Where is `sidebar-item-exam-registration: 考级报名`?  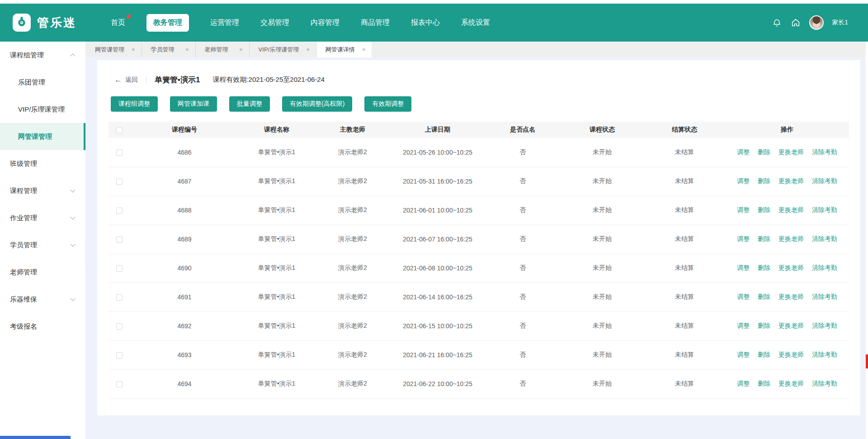 sidebar-item-exam-registration: 考级报名 is located at coordinates (42, 326).